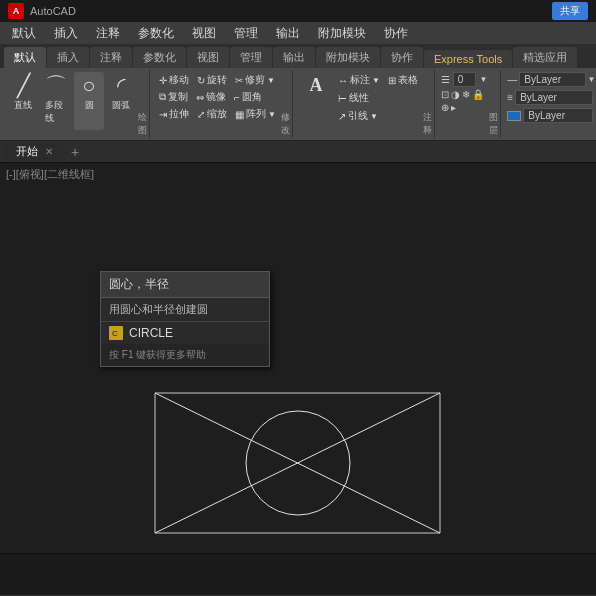  What do you see at coordinates (212, 114) in the screenshot?
I see `modify-scale-button: ⤢ 缩放` at bounding box center [212, 114].